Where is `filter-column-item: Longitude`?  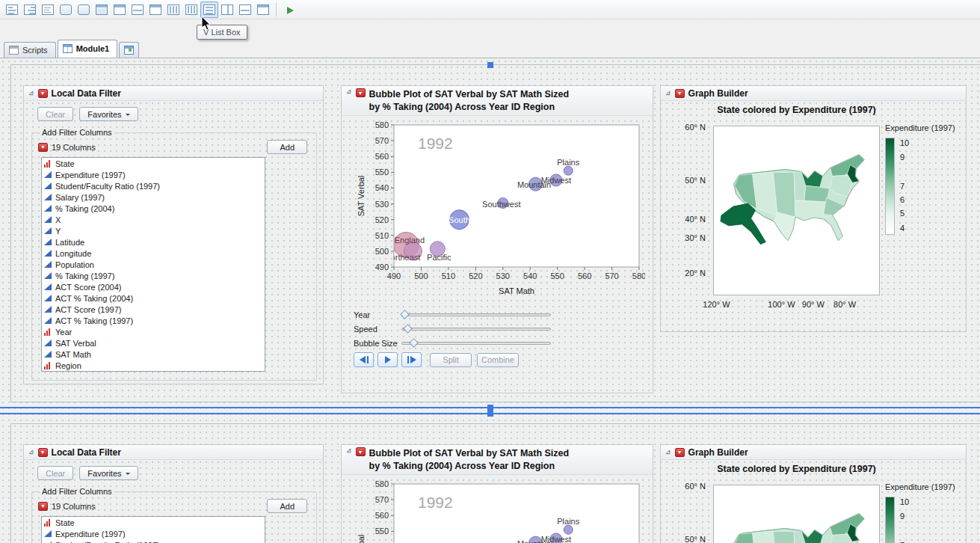 filter-column-item: Longitude is located at coordinates (153, 253).